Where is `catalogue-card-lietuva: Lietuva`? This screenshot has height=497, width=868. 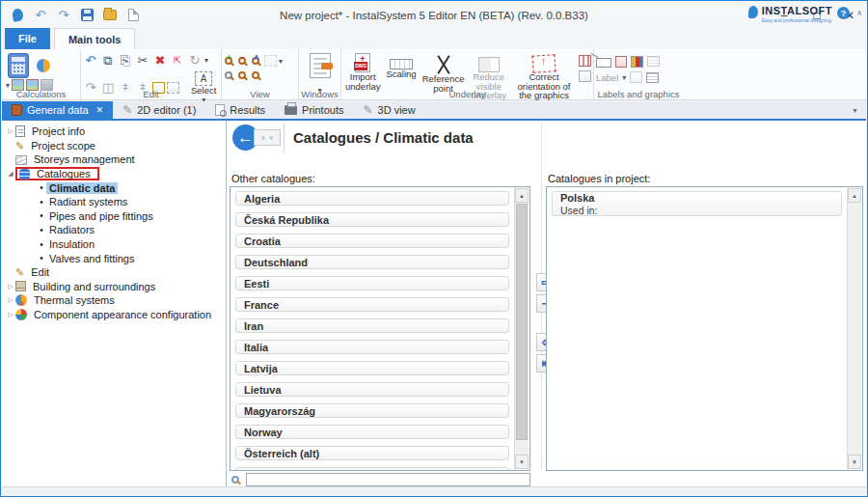 catalogue-card-lietuva: Lietuva is located at coordinates (372, 390).